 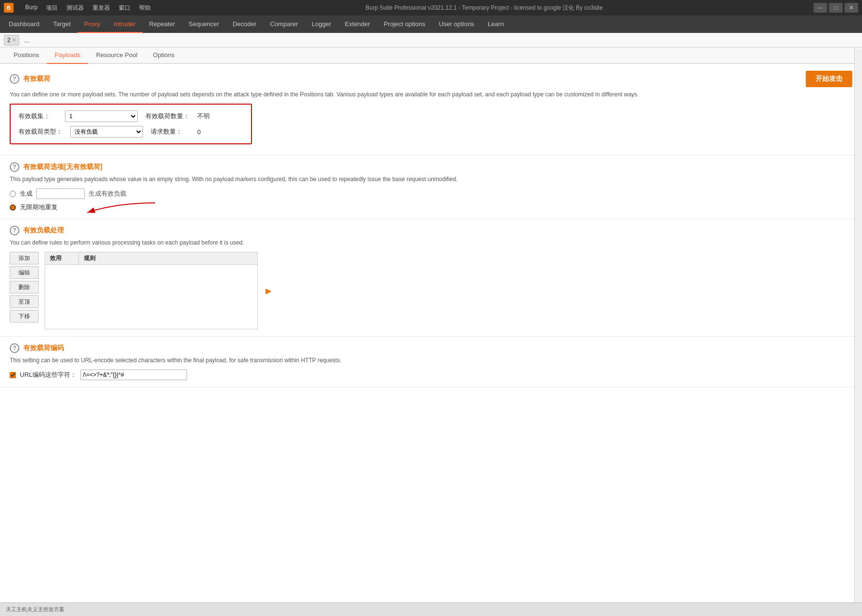 I want to click on subtab-more-btn: ..., so click(x=27, y=40).